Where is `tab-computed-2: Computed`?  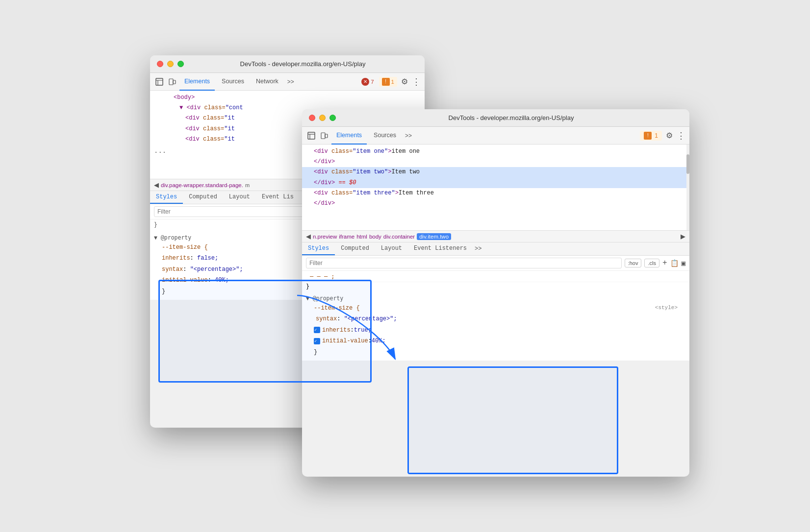 tab-computed-2: Computed is located at coordinates (355, 249).